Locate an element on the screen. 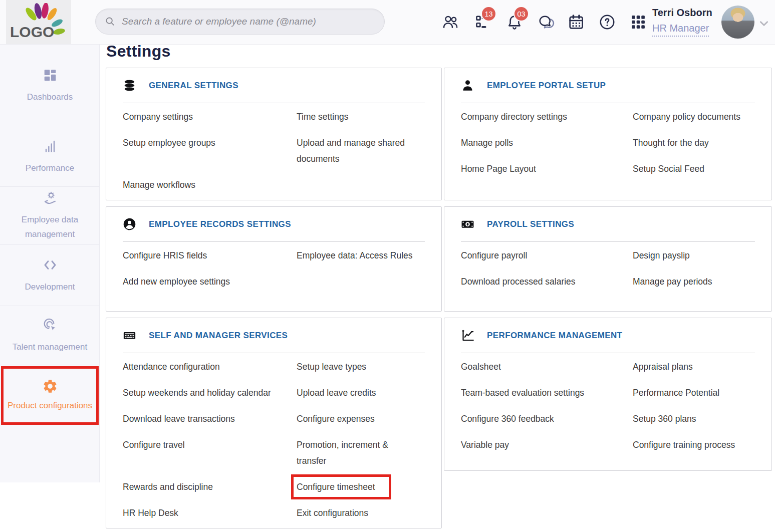  settings-link: Goalsheet is located at coordinates (547, 367).